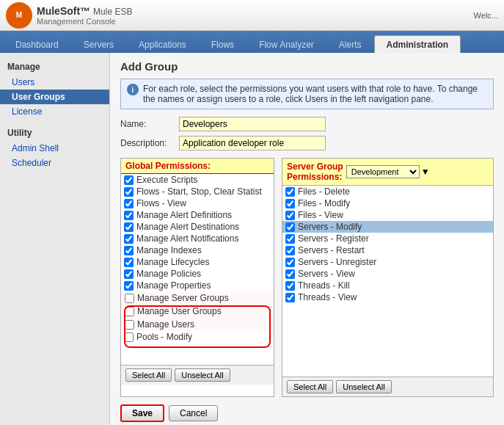 The image size is (504, 425). I want to click on server-perm-item: Files - Delete, so click(387, 192).